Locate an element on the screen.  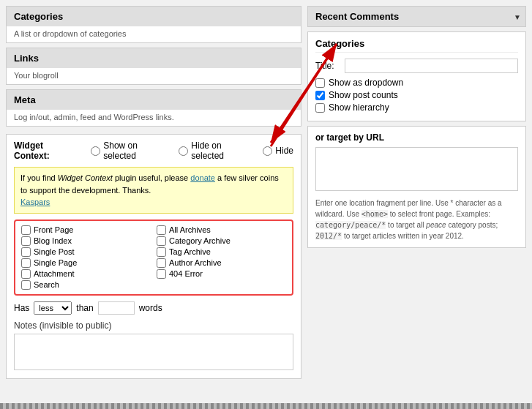
single-page-checkbox is located at coordinates (26, 263).